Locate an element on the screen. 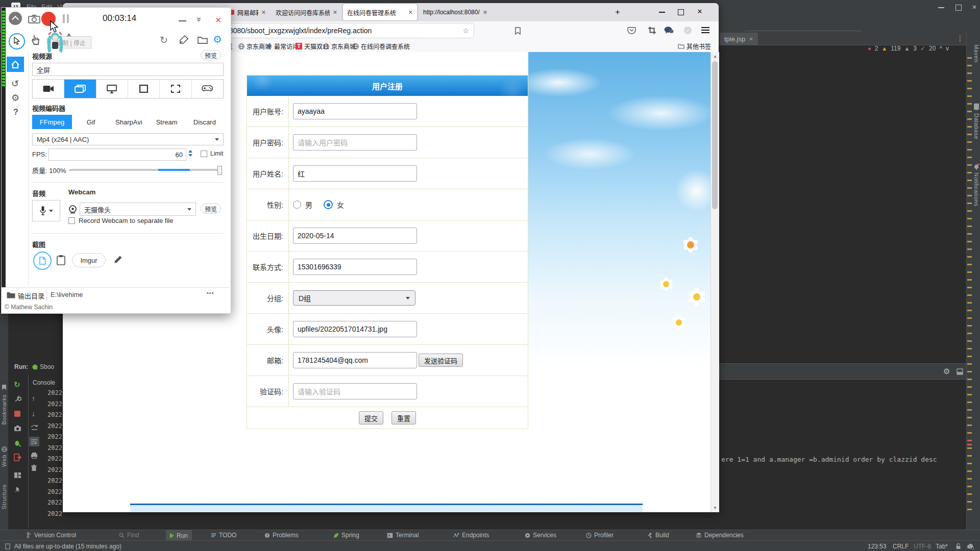 The height and width of the screenshot is (551, 980). female-radio is located at coordinates (328, 205).